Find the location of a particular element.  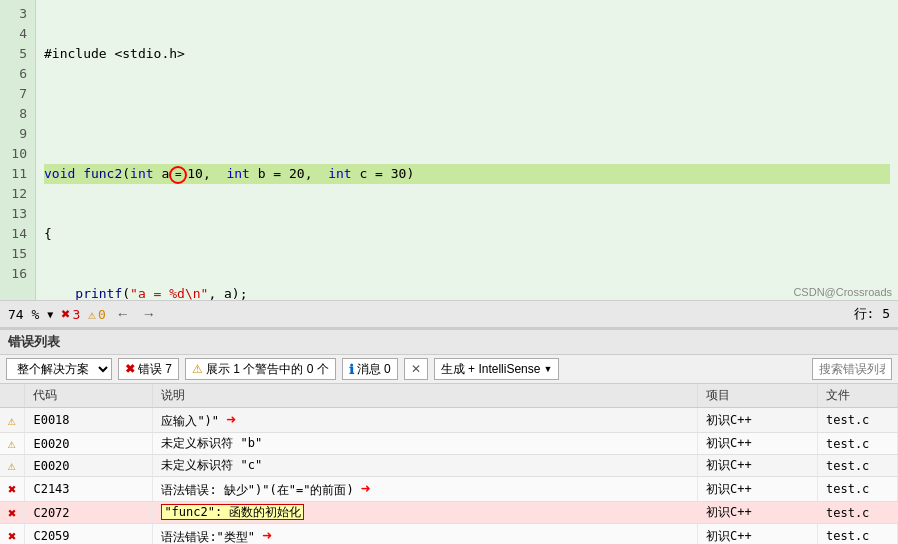

error-count: 3 is located at coordinates (76, 314).